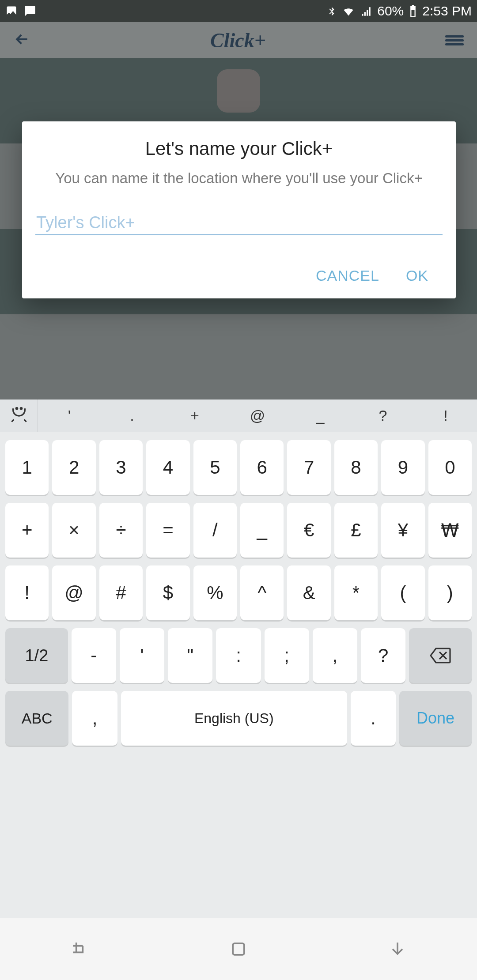  I want to click on device-name-input, so click(239, 223).